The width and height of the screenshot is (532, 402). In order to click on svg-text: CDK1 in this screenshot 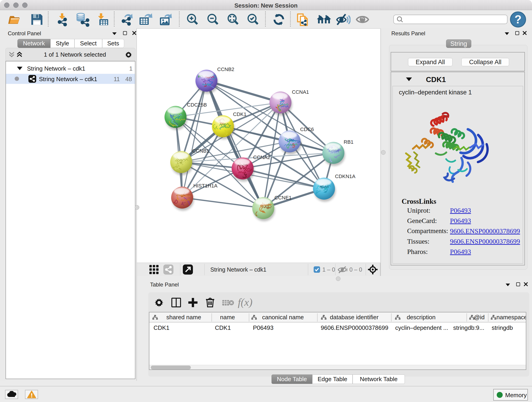, I will do `click(240, 114)`.